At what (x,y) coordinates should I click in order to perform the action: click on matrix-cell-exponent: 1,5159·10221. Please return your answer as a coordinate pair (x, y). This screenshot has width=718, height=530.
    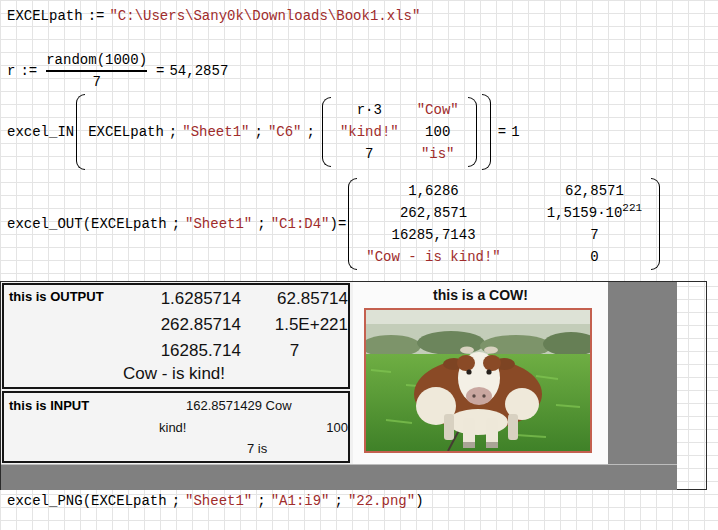
    Looking at the image, I should click on (594, 213).